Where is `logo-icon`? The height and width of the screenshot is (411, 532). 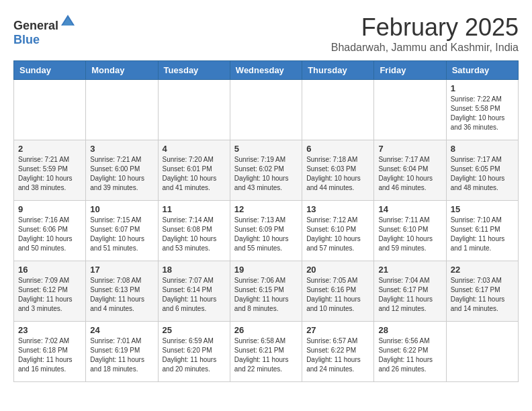
logo-icon is located at coordinates (68, 21).